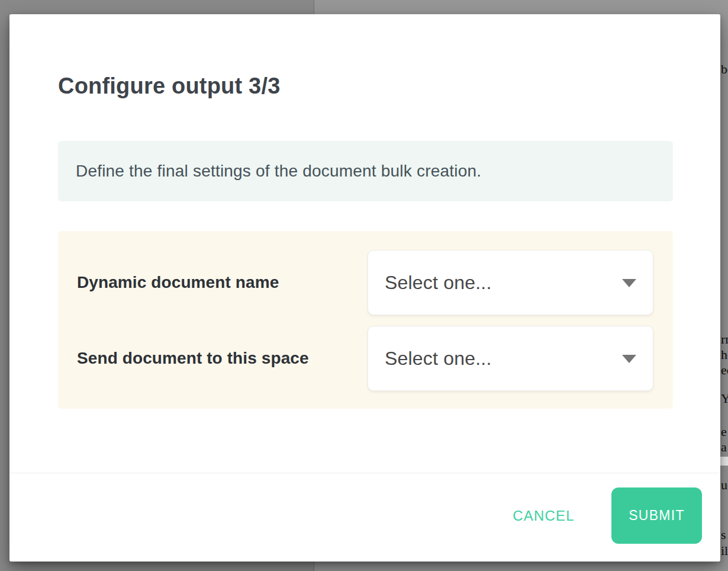  Describe the element at coordinates (365, 473) in the screenshot. I see `footer-divider` at that location.